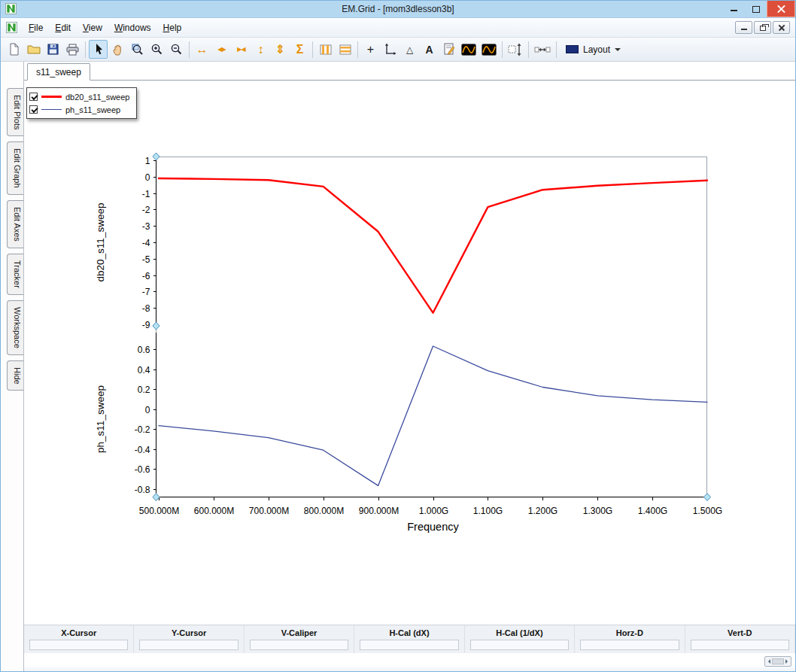  What do you see at coordinates (398, 50) in the screenshot?
I see `toolbar: ↔◀▶▶◀↕⇕Σ+△ALayout` at bounding box center [398, 50].